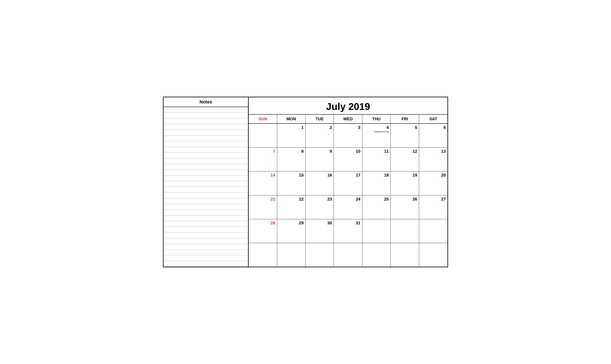  What do you see at coordinates (348, 195) in the screenshot?
I see `weeks-container: 1234Independence Day56789101112131415161…` at bounding box center [348, 195].